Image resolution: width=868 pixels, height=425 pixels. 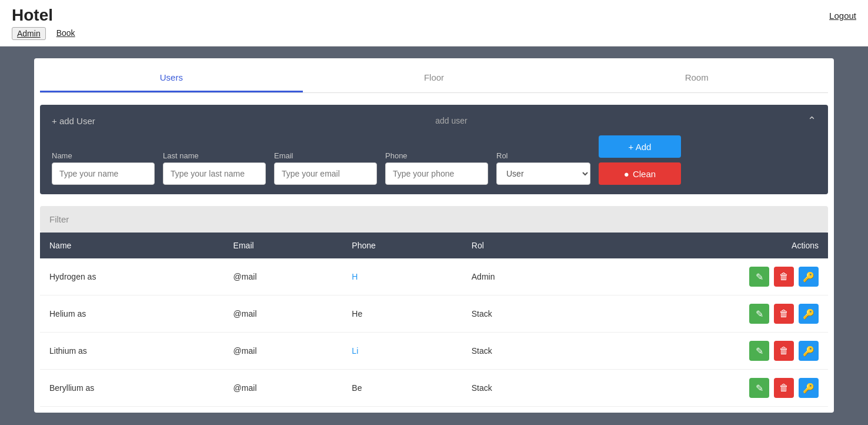 I want to click on col-name: Name, so click(x=132, y=245).